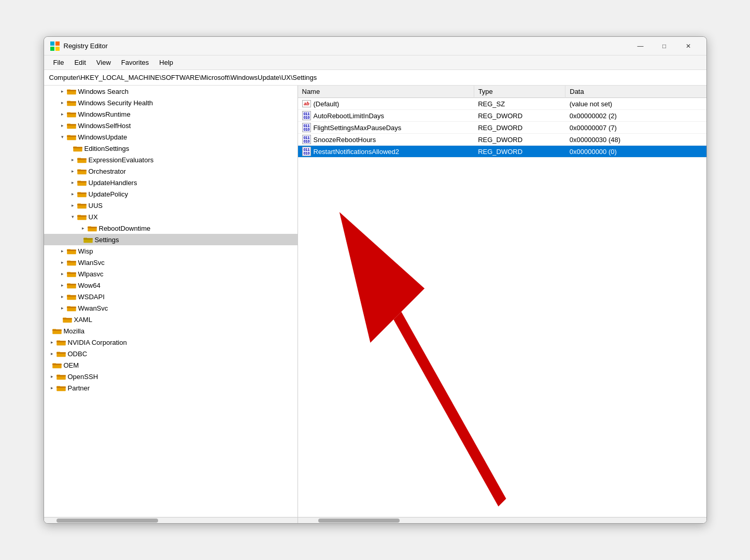 This screenshot has height=560, width=750. I want to click on tree-item: ▸Windows Search, so click(171, 91).